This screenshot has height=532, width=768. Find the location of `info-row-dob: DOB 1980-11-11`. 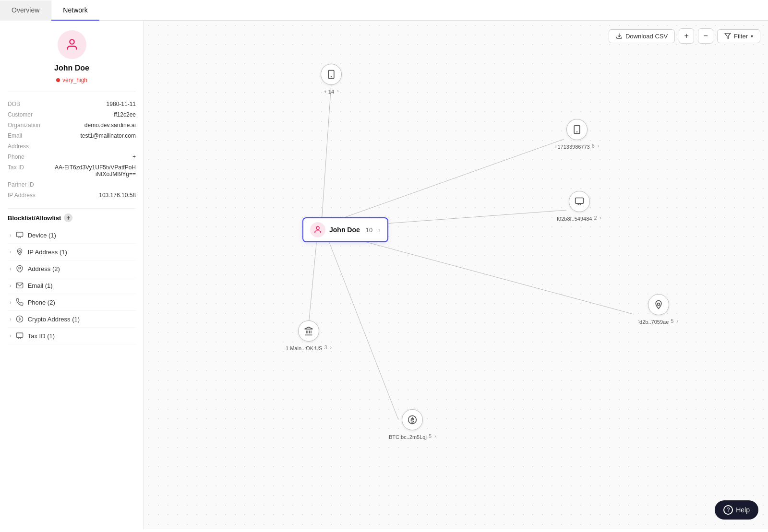

info-row-dob: DOB 1980-11-11 is located at coordinates (72, 104).